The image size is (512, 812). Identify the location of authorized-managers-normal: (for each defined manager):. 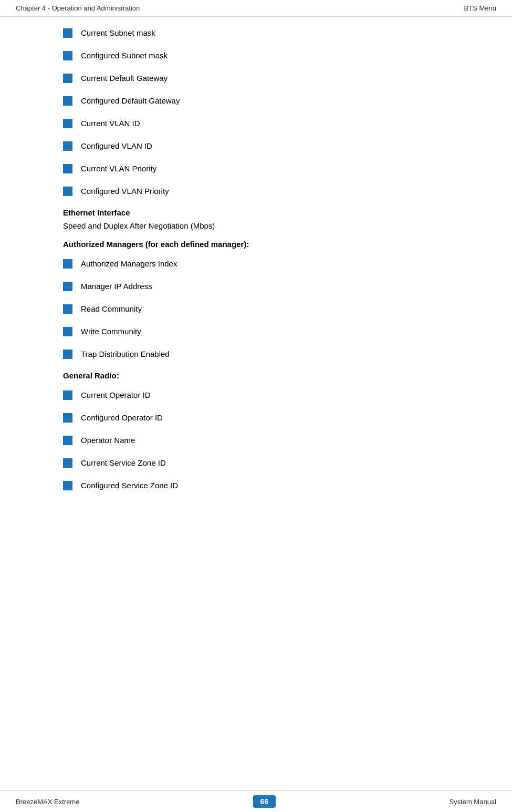
(196, 244).